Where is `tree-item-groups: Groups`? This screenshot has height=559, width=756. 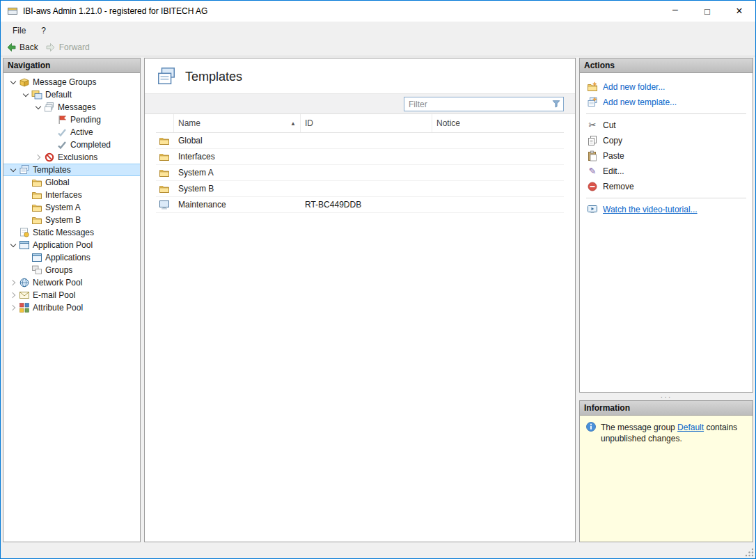 tree-item-groups: Groups is located at coordinates (72, 270).